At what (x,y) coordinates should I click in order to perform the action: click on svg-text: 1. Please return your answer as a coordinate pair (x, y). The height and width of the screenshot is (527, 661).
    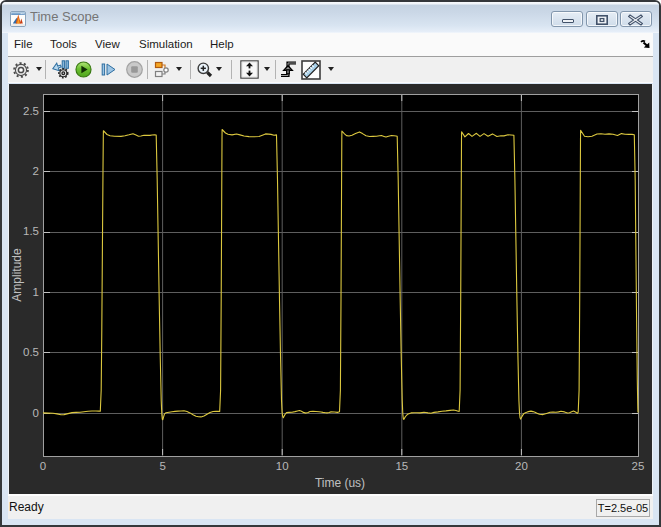
    Looking at the image, I should click on (36, 292).